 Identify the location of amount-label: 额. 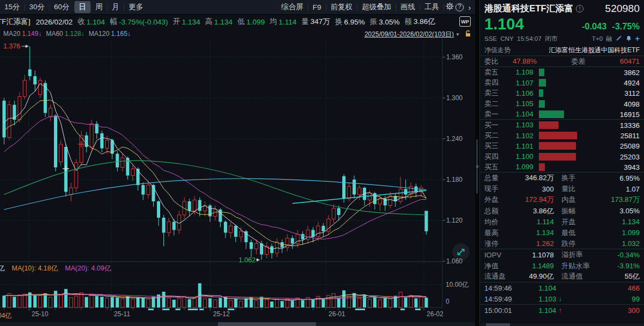
(408, 22).